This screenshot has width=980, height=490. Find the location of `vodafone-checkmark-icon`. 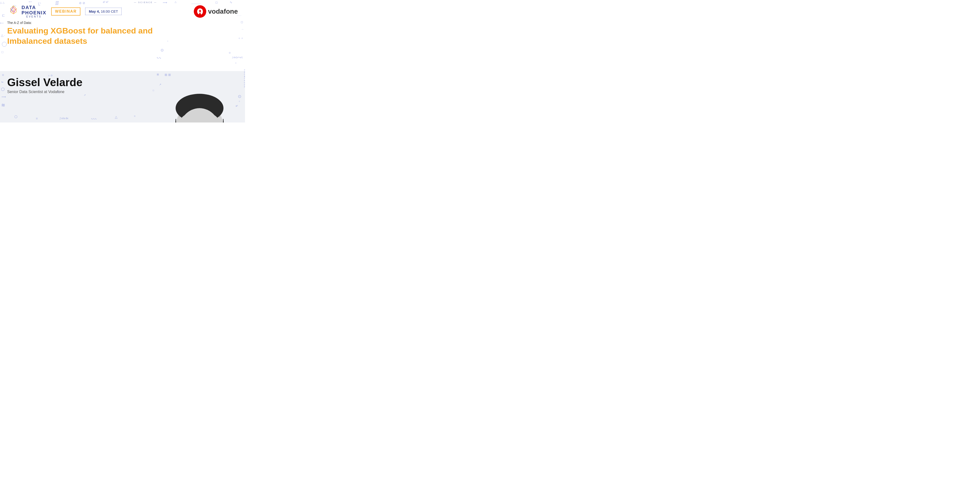

vodafone-checkmark-icon is located at coordinates (200, 11).